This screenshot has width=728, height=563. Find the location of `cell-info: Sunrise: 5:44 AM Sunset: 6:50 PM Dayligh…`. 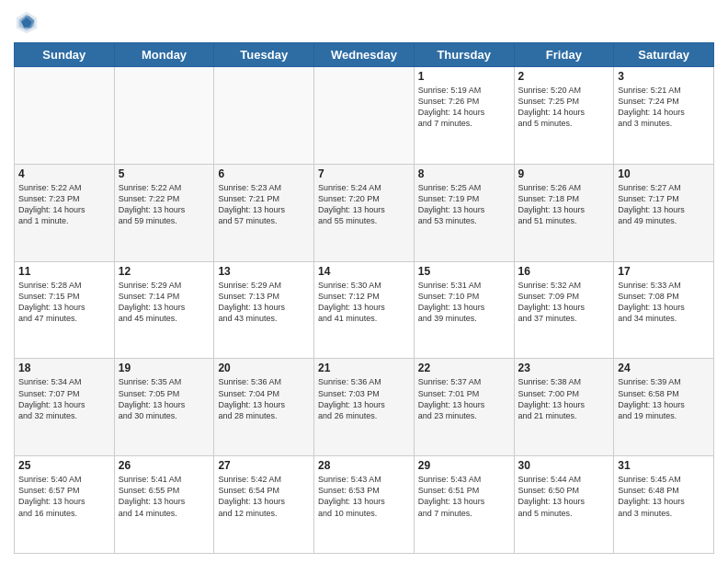

cell-info: Sunrise: 5:44 AM Sunset: 6:50 PM Dayligh… is located at coordinates (564, 497).